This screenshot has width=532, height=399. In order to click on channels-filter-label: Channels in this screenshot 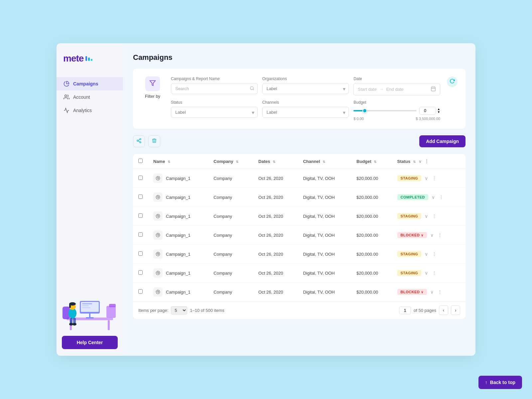, I will do `click(306, 102)`.